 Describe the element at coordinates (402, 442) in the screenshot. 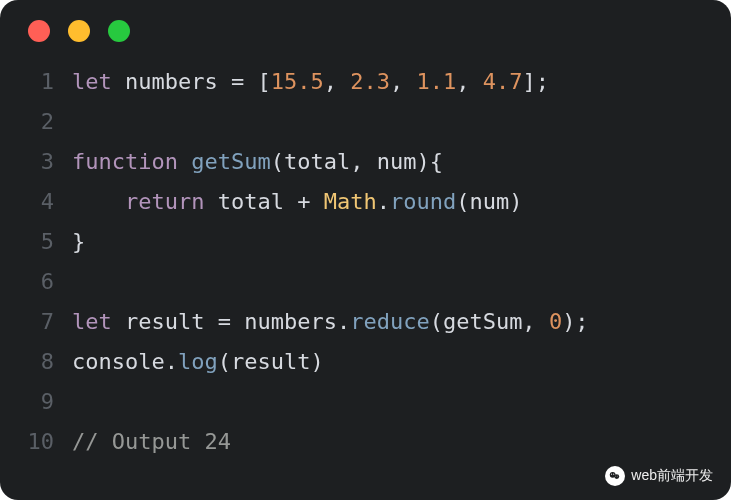

I see `code-text: // Output 24` at that location.